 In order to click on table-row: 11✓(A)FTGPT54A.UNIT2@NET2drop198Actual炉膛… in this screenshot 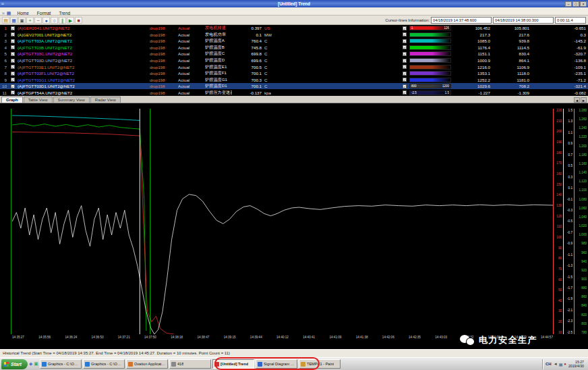, I will do `click(294, 92)`.